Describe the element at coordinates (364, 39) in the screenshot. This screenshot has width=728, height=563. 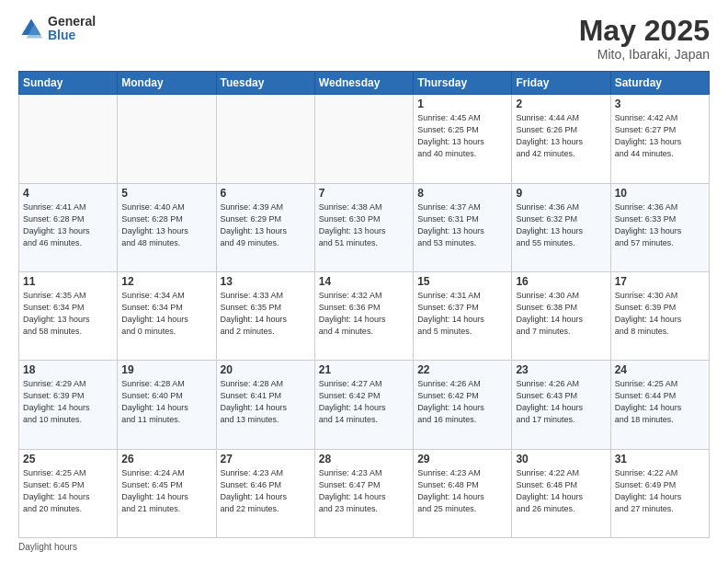
I see `header: General Blue May 2025 Mito, Ibaraki, Jap…` at that location.